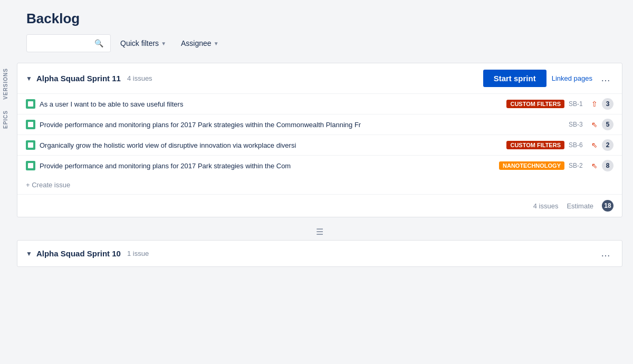  Describe the element at coordinates (322, 19) in the screenshot. I see `page-title: Backlog` at that location.